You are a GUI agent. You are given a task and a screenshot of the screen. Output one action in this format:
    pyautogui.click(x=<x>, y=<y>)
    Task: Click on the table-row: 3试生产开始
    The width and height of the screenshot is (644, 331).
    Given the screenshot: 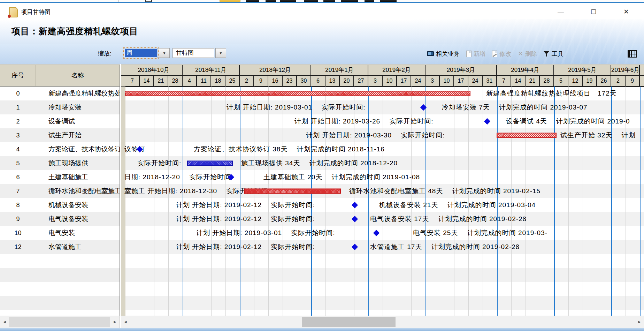 What is the action you would take?
    pyautogui.click(x=60, y=135)
    